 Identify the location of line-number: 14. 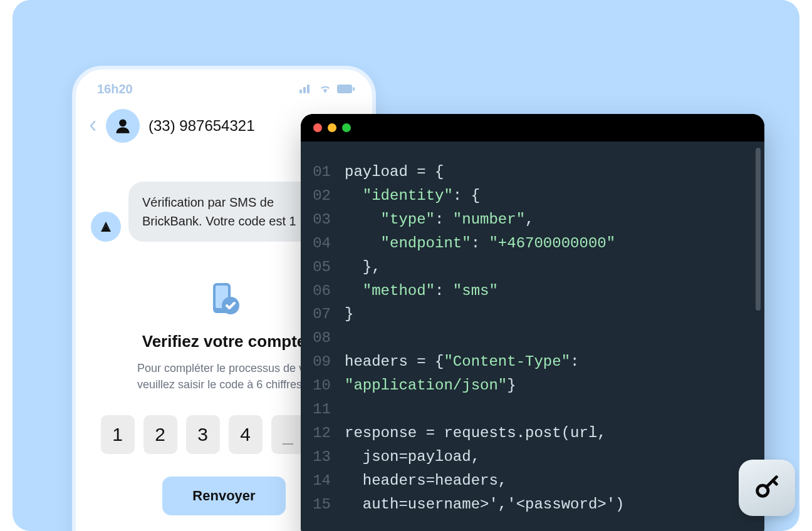
(323, 481).